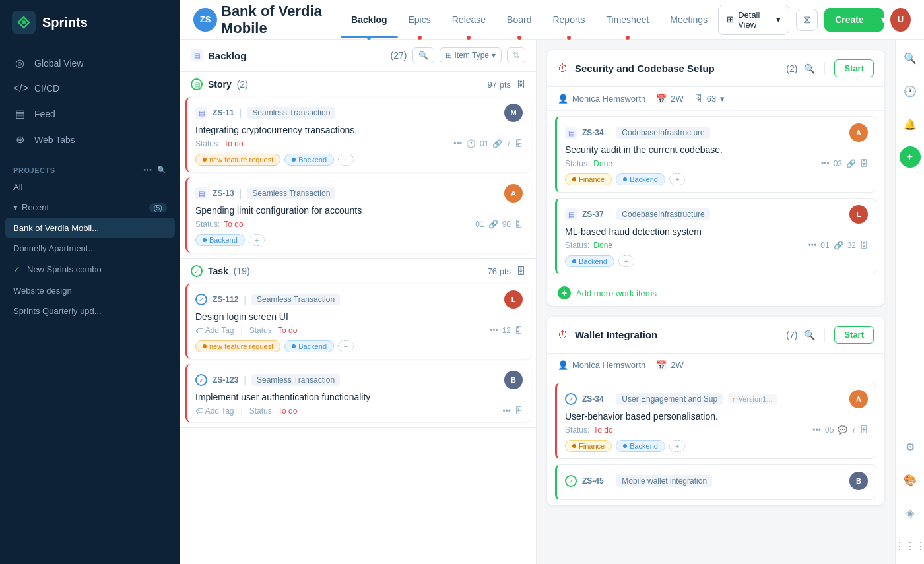  What do you see at coordinates (90, 269) in the screenshot?
I see `sidebar-item-new-sprints: ✓ New Sprints combo` at bounding box center [90, 269].